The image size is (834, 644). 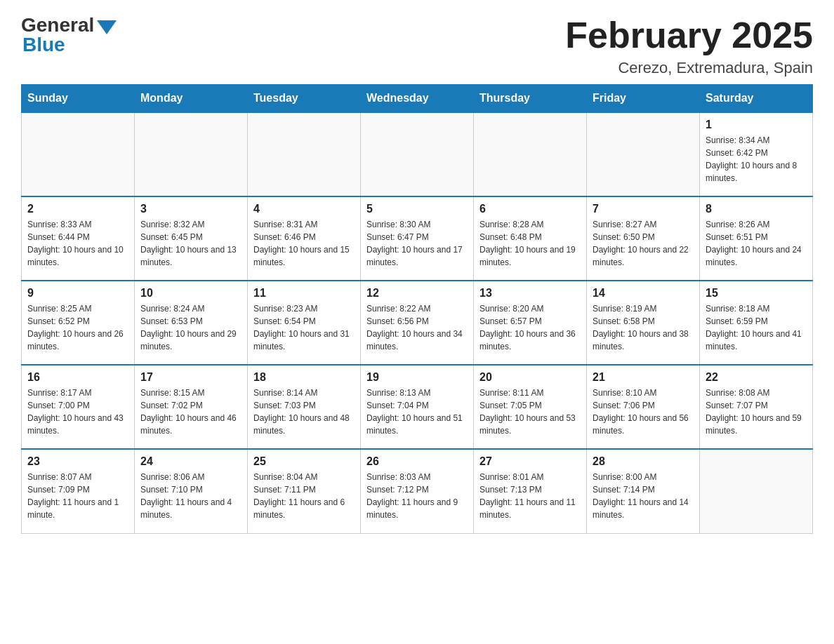 What do you see at coordinates (689, 68) in the screenshot?
I see `location-text: Cerezo, Extremadura, Spain` at bounding box center [689, 68].